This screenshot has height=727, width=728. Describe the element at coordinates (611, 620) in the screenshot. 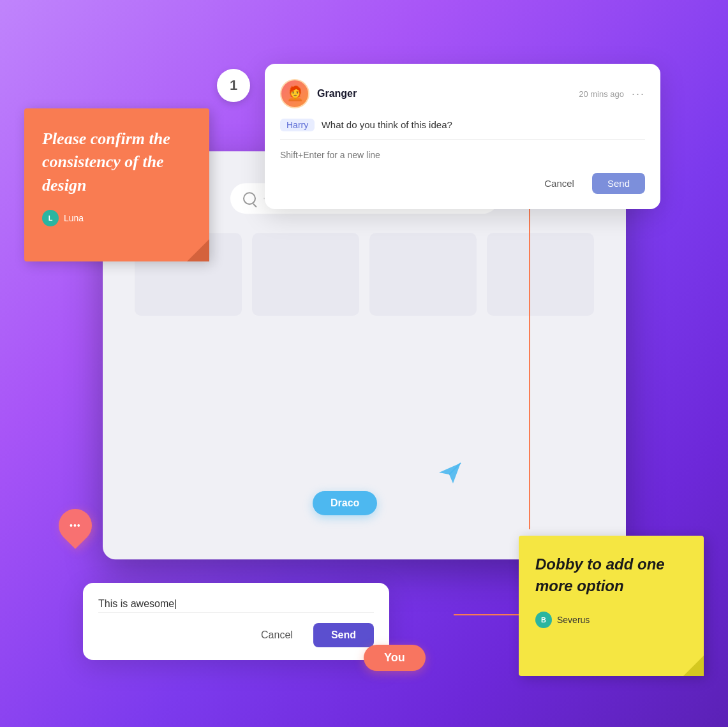

I see `sticky-author-yellow: B Severus` at that location.